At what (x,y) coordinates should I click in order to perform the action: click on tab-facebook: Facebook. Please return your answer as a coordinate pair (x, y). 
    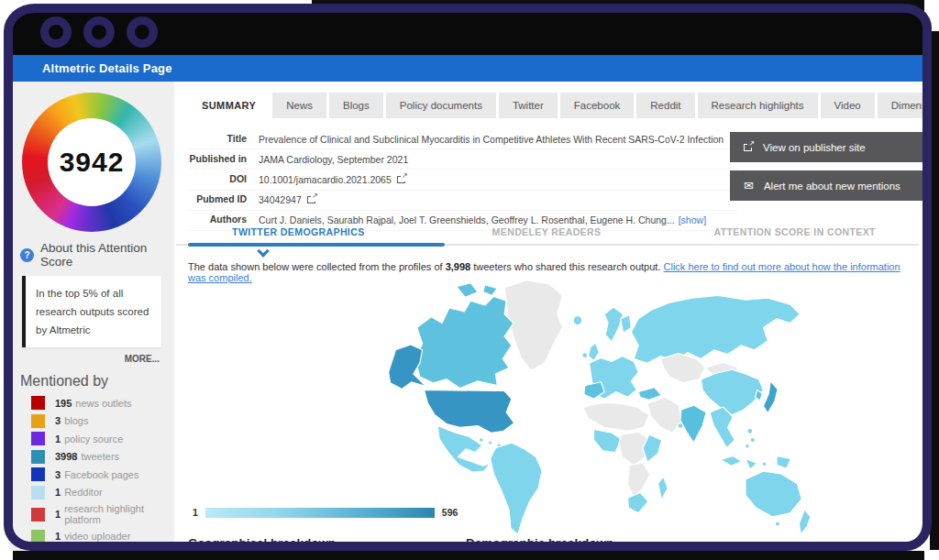
    Looking at the image, I should click on (598, 105).